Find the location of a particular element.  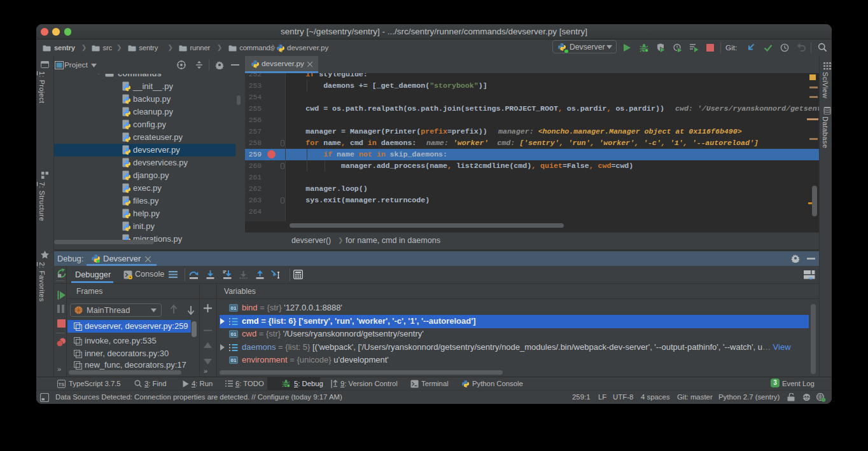

svg-text: TS is located at coordinates (62, 384).